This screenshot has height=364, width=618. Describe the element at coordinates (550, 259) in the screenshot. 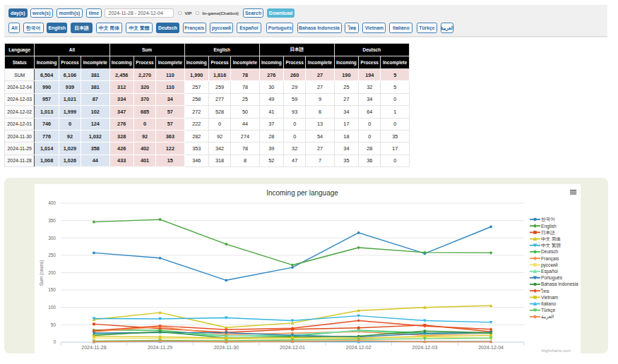

I see `svg-text: Français` at that location.